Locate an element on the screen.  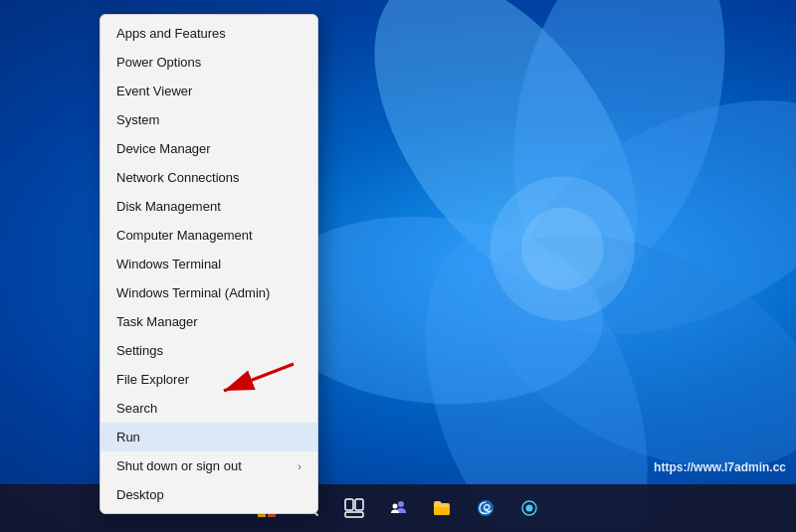
menu-item-label: Disk Management is located at coordinates (169, 207).